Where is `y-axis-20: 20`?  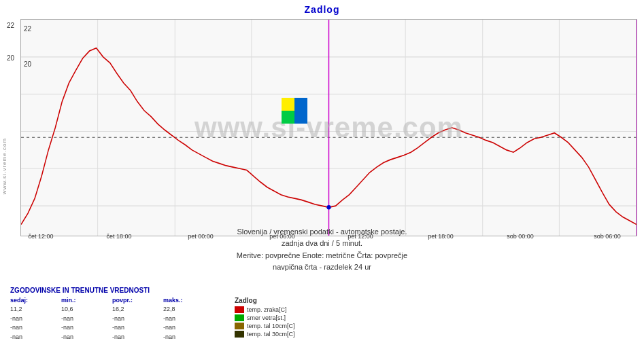
y-axis-20: 20 is located at coordinates (11, 58).